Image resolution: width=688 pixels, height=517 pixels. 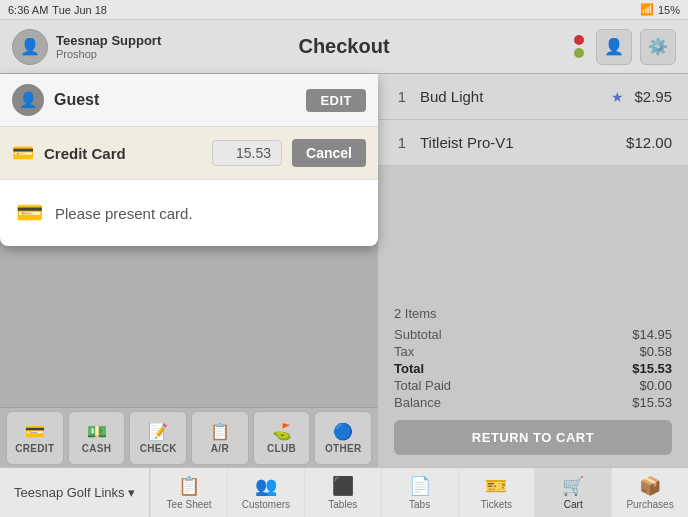 I want to click on settings-icon: ⚙️, so click(x=658, y=46).